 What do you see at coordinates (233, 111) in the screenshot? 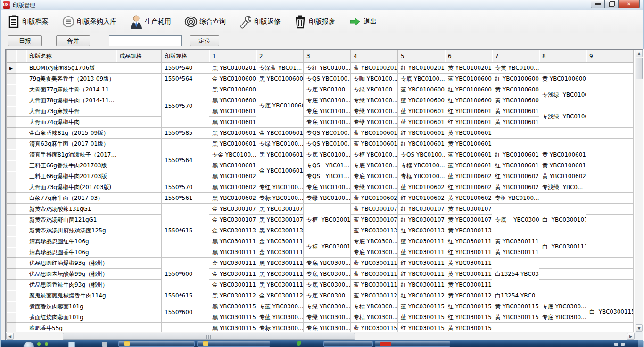
I see `table-cell: 黑 YBC01006011` at bounding box center [233, 111].